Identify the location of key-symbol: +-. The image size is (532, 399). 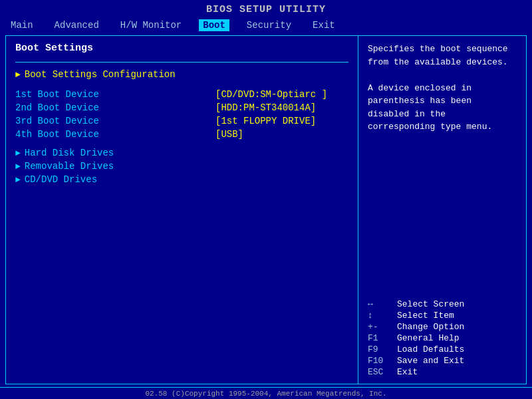
(380, 327).